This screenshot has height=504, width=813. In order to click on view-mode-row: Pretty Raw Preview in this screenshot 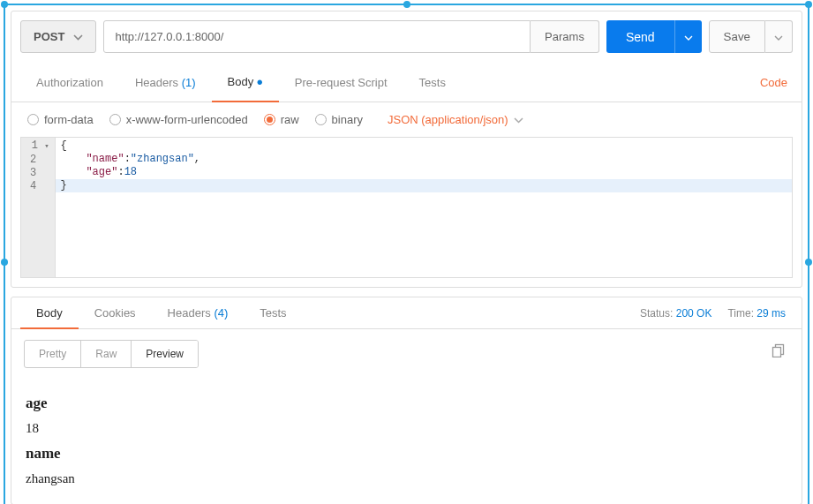, I will do `click(406, 354)`.